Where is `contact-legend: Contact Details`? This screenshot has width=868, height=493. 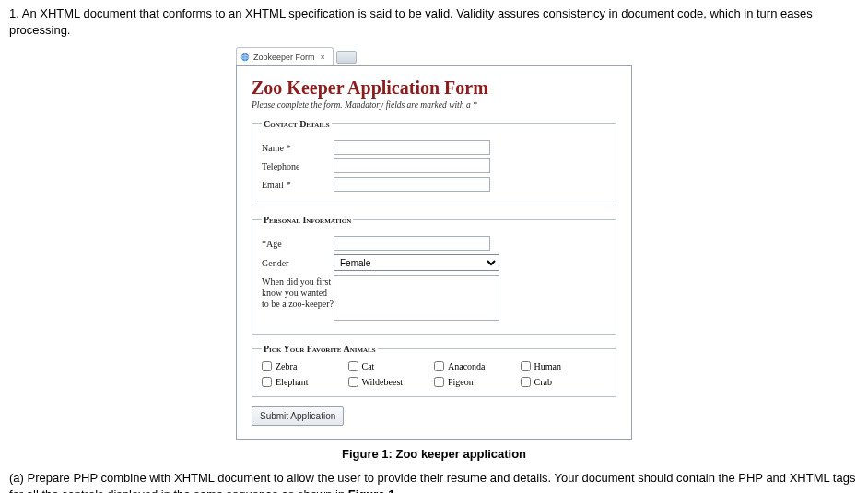 contact-legend: Contact Details is located at coordinates (297, 123).